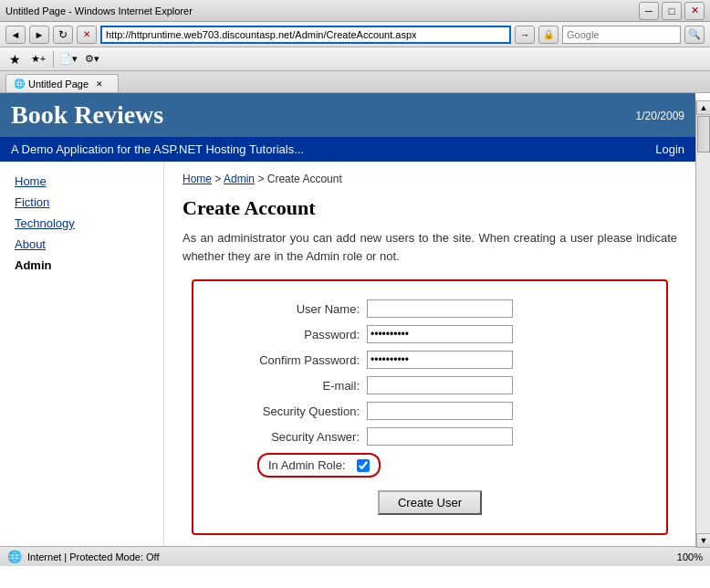 The width and height of the screenshot is (710, 588). I want to click on security-answer-field, so click(440, 436).